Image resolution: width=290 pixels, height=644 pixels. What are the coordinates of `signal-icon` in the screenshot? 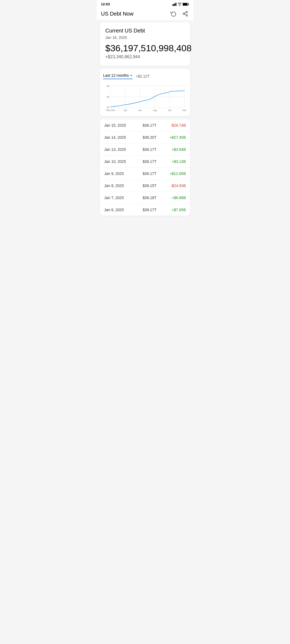 It's located at (175, 4).